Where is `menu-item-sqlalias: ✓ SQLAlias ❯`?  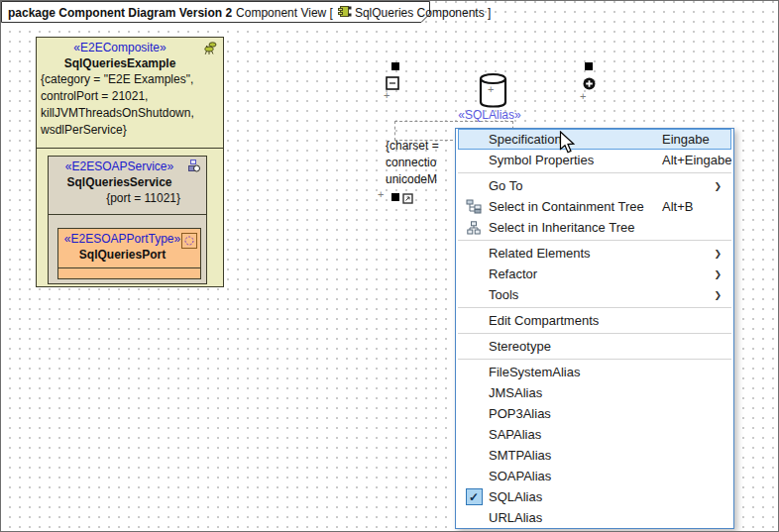
menu-item-sqlalias: ✓ SQLAlias ❯ is located at coordinates (595, 497).